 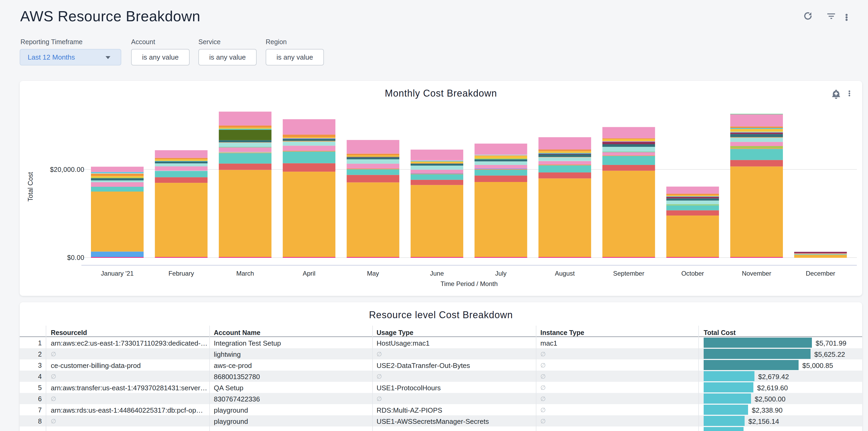 I want to click on svg-text: $0.00, so click(x=75, y=257).